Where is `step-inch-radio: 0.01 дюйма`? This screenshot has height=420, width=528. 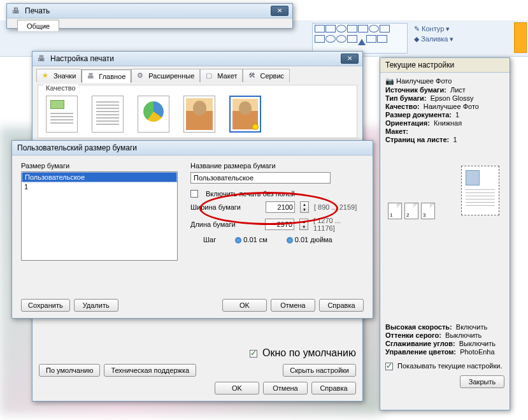 step-inch-radio: 0.01 дюйма is located at coordinates (310, 240).